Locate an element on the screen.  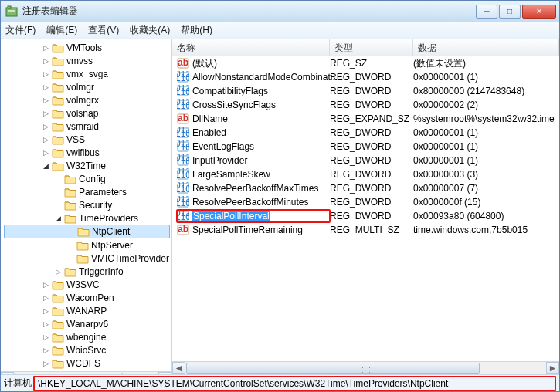
tree-item-w32time: ◢W32Time is located at coordinates (87, 165).